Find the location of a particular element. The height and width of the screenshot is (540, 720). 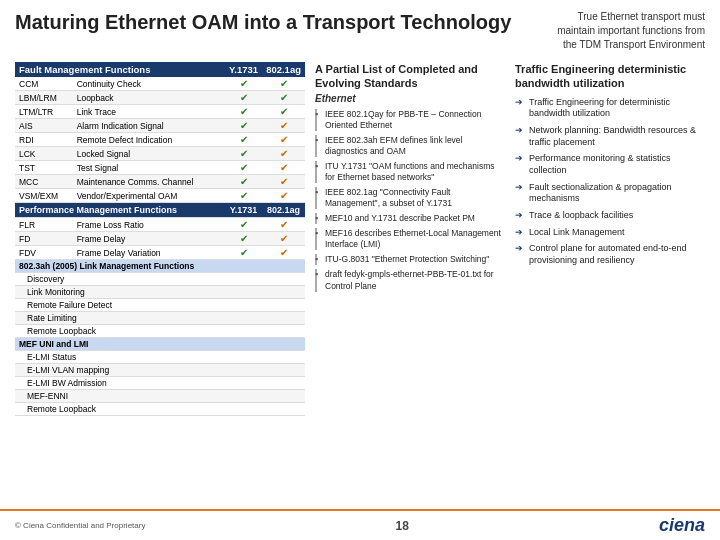

table-row: FLRFrame Loss Ratio✔✔ is located at coordinates (160, 225).